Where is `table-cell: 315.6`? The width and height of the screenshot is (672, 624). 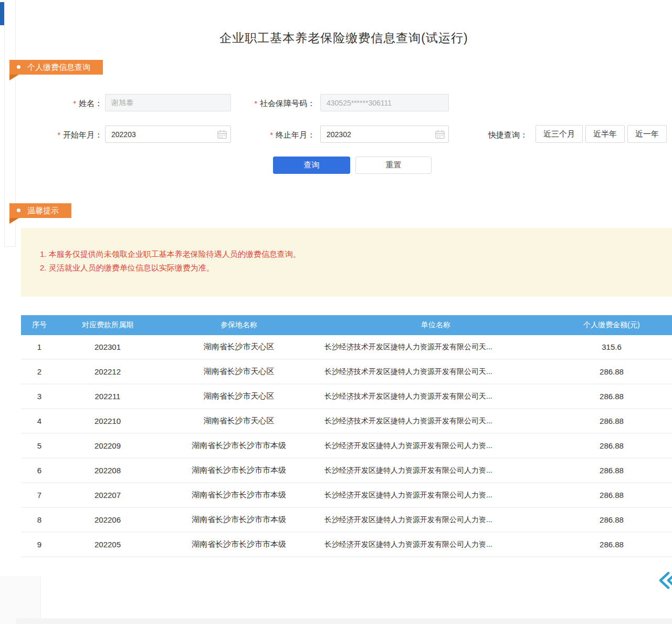 table-cell: 315.6 is located at coordinates (612, 348).